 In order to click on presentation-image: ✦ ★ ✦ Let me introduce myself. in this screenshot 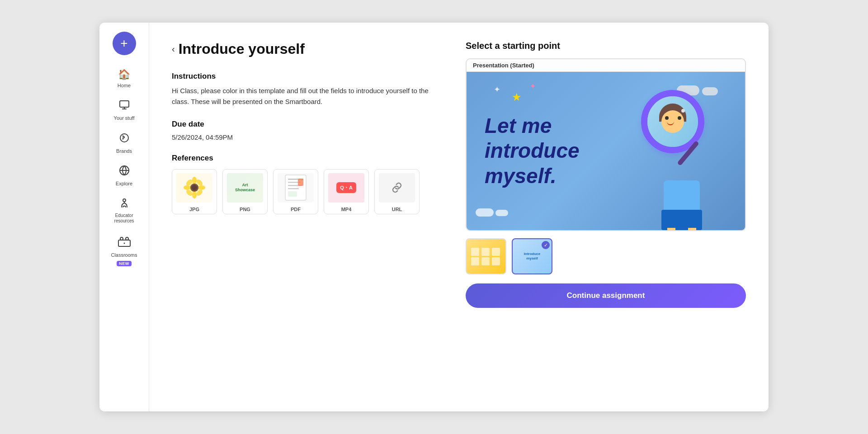, I will do `click(606, 151)`.